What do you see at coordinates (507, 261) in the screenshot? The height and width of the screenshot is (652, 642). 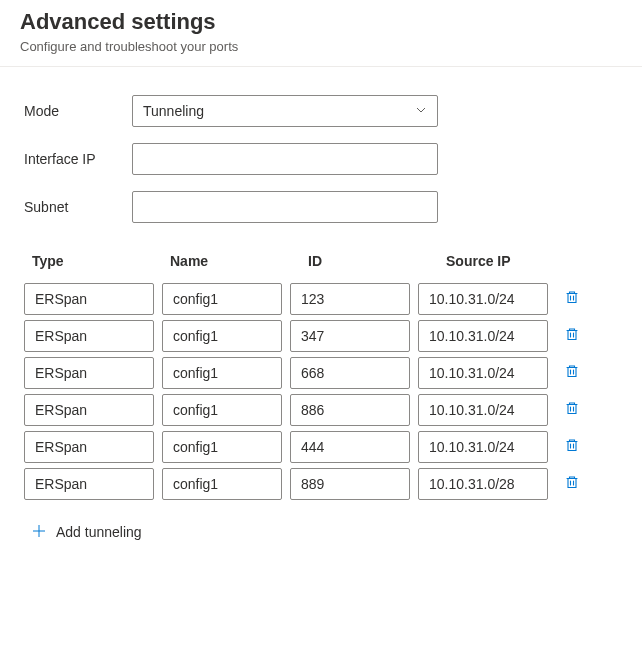 I see `header-source: Source IP` at bounding box center [507, 261].